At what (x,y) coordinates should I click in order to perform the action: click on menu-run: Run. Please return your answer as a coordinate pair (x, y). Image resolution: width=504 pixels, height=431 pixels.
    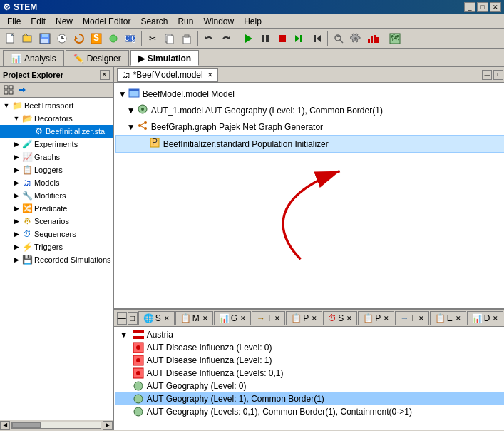
    Looking at the image, I should click on (185, 21).